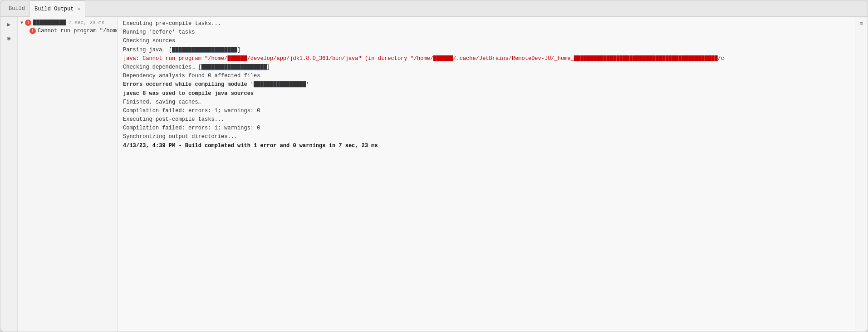  I want to click on output-line-2: Running 'before' tasks, so click(486, 33).